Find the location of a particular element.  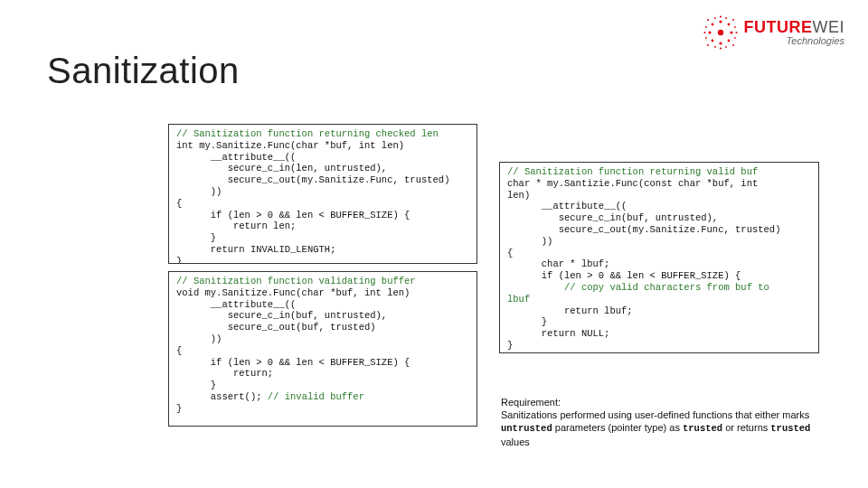

code-box-validate-buffer: // Sanitization function validating buff… is located at coordinates (323, 349).